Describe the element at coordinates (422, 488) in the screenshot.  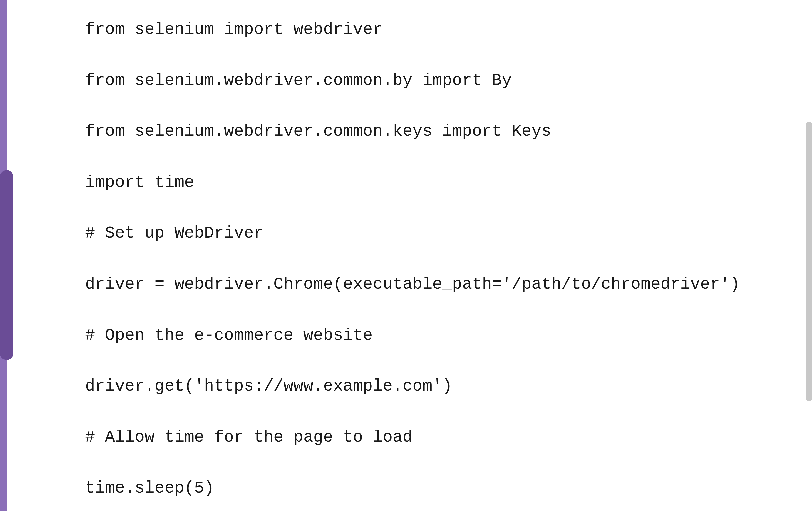
I see `code-line: time.sleep(5)` at that location.